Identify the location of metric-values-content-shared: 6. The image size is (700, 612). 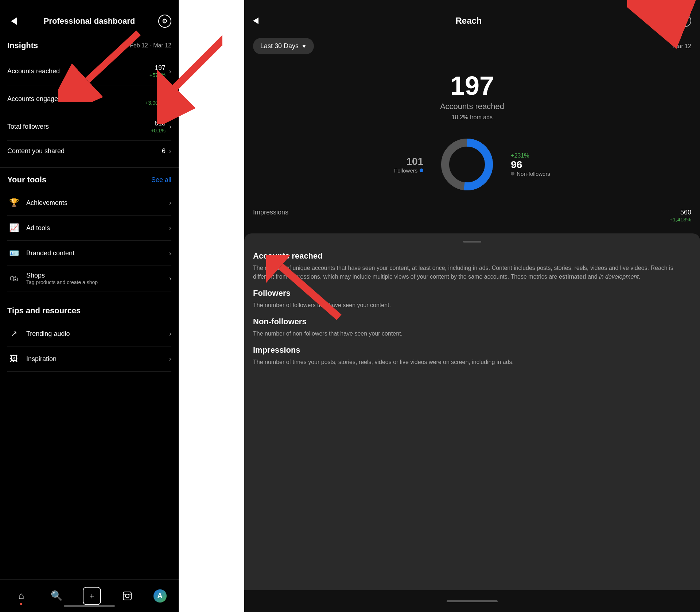
(164, 151).